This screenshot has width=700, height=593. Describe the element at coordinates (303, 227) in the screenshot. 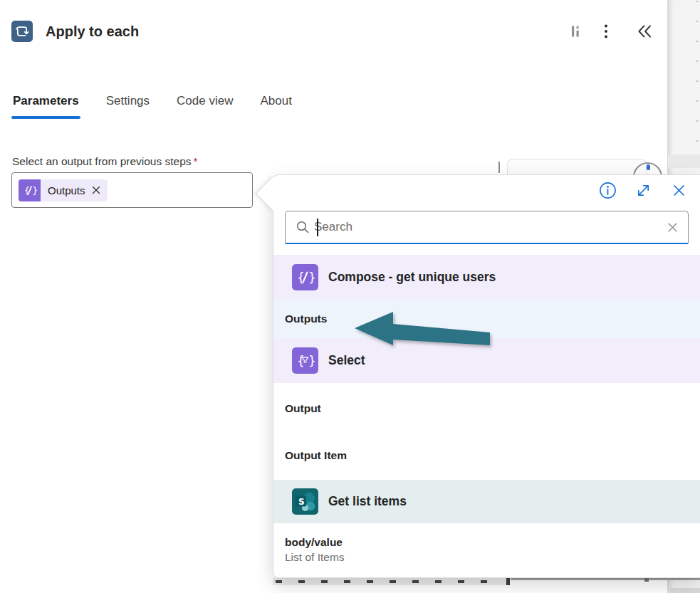

I see `search-icon` at that location.